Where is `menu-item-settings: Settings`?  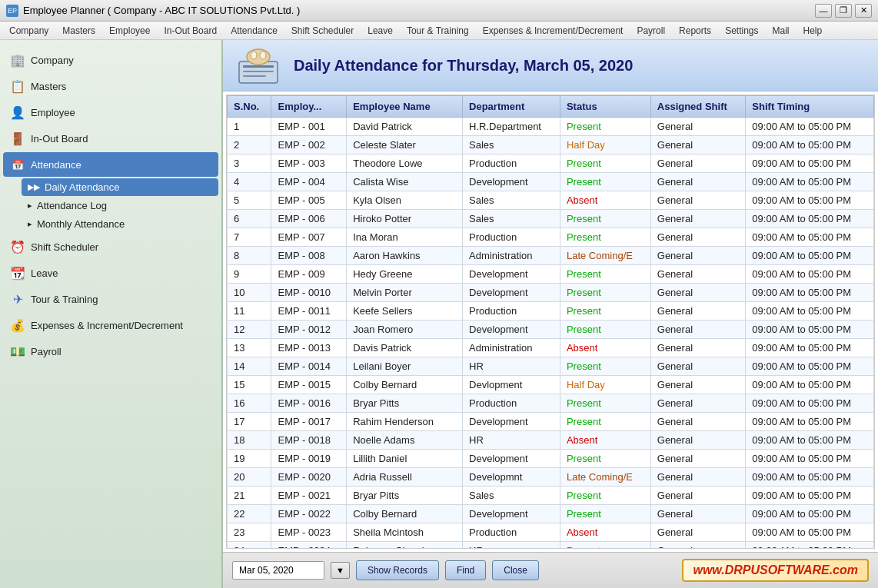
menu-item-settings: Settings is located at coordinates (741, 31).